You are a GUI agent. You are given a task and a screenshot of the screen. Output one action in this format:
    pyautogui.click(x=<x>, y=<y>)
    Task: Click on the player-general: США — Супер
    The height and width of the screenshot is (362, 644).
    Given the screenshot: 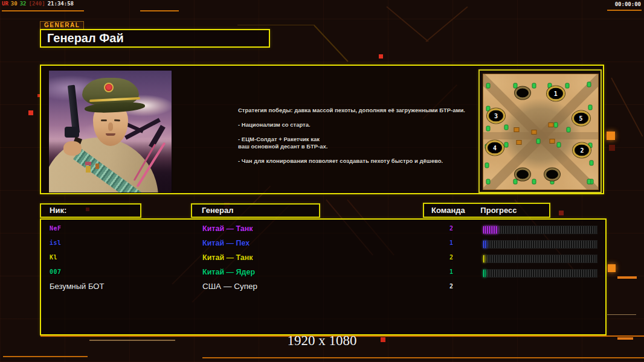 What is the action you would take?
    pyautogui.click(x=230, y=286)
    